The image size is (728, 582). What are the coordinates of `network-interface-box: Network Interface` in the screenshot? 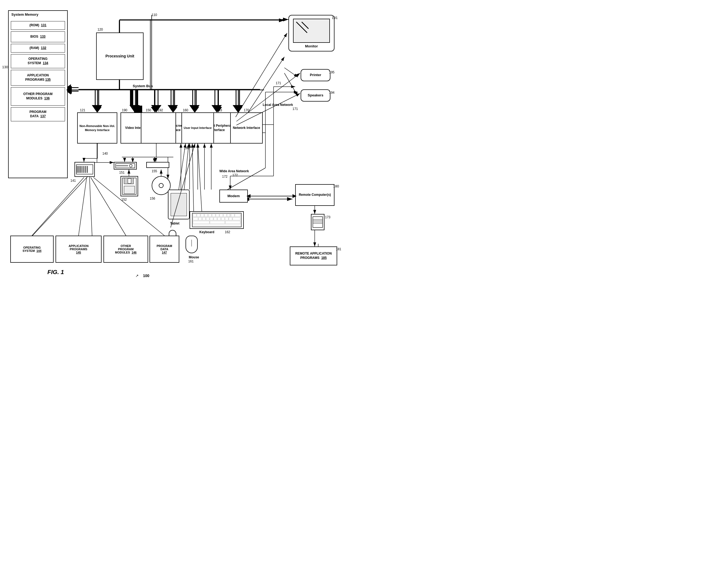 It's located at (246, 128).